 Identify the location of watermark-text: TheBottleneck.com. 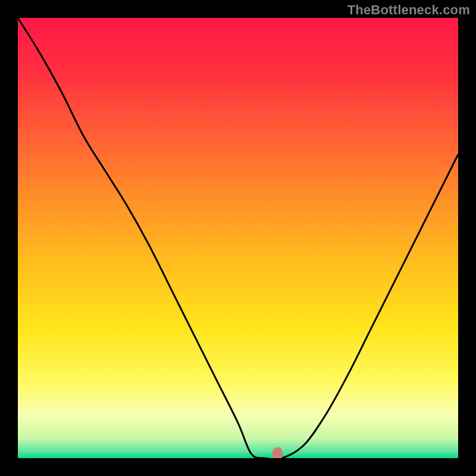
(409, 10).